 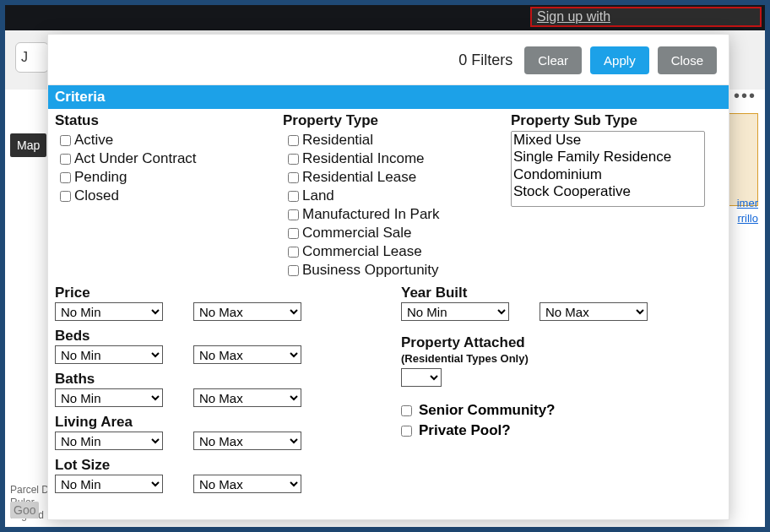 I want to click on property-attached-group: Property Attached (Residential Types Onl…, so click(x=561, y=361).